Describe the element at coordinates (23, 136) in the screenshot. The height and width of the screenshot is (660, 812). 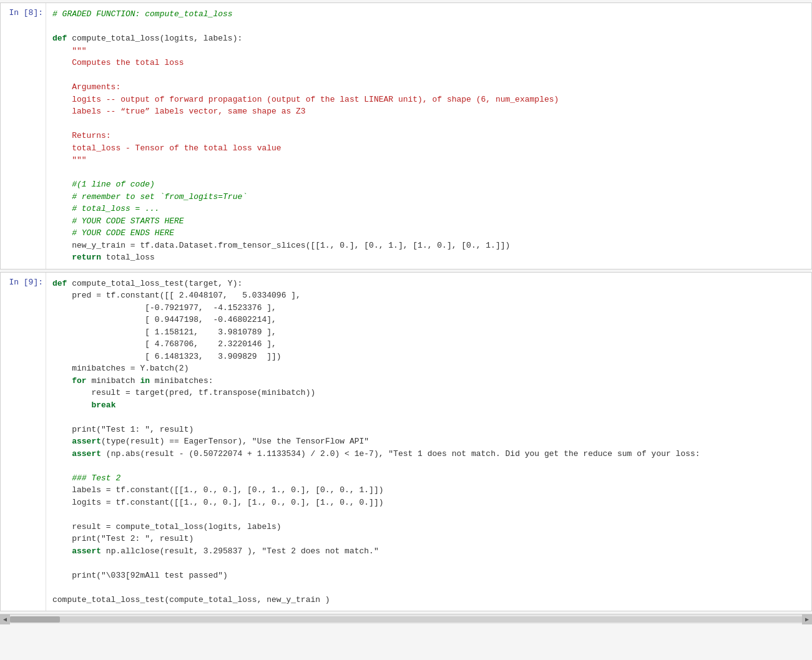
I see `cell-8-label: In [8]:` at that location.